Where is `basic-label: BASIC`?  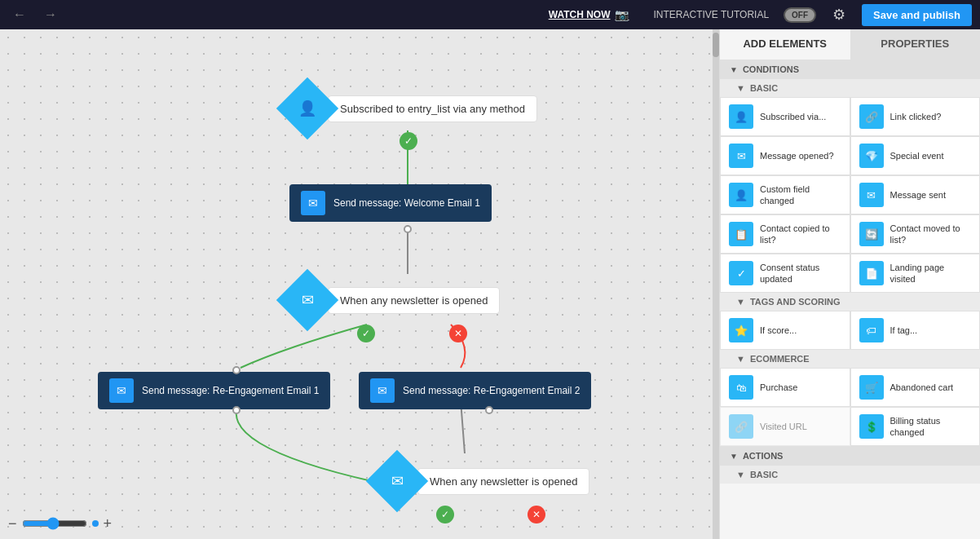 basic-label: BASIC is located at coordinates (764, 88).